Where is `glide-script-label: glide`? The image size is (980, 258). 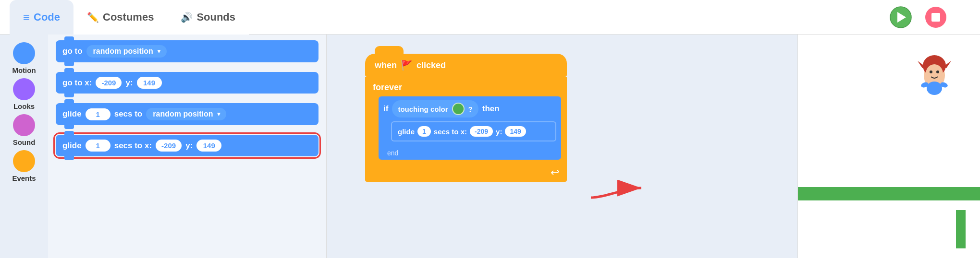 glide-script-label: glide is located at coordinates (406, 131).